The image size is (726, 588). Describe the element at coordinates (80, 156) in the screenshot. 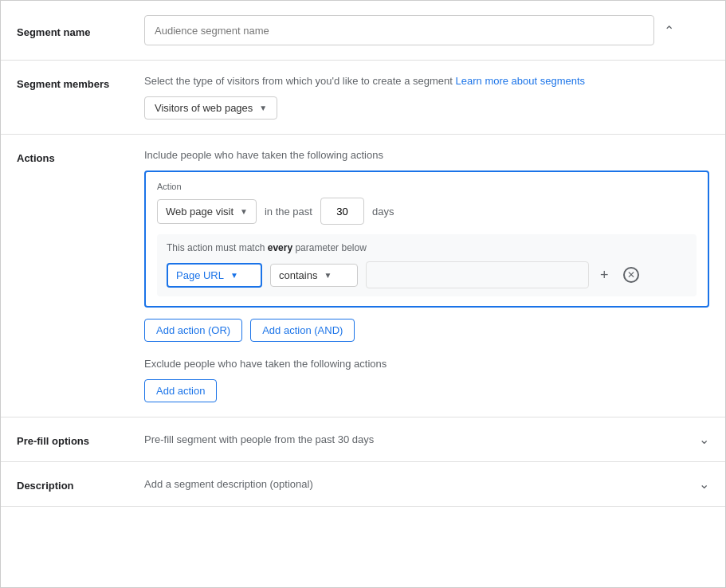

I see `actions-label: Actions` at that location.